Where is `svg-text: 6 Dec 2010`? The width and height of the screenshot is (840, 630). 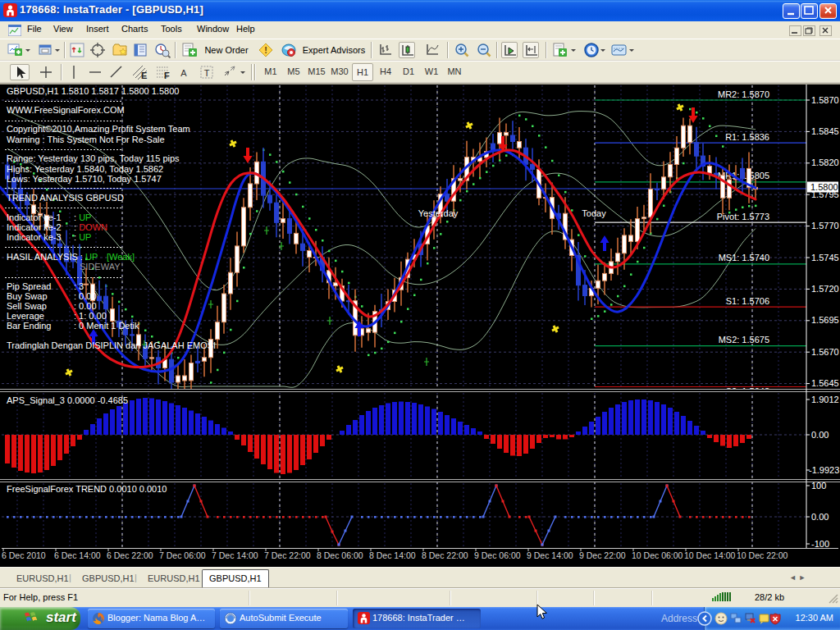 svg-text: 6 Dec 2010 is located at coordinates (24, 555).